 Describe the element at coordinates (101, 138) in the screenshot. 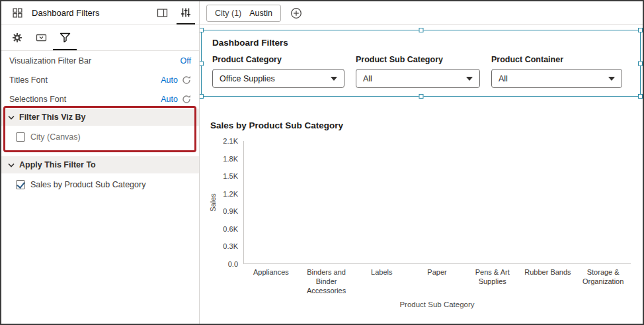

I see `filter-viz-items: City (Canvas)` at that location.